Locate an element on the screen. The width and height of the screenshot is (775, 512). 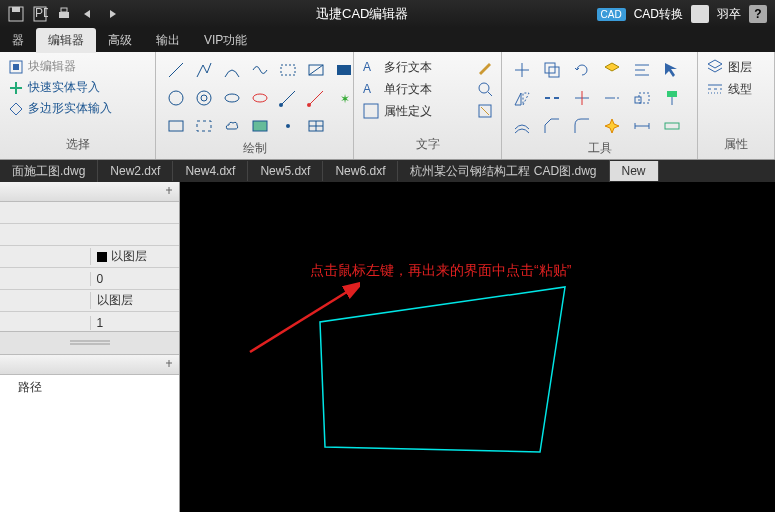
ellipse-tool-icon is located at coordinates (232, 98).